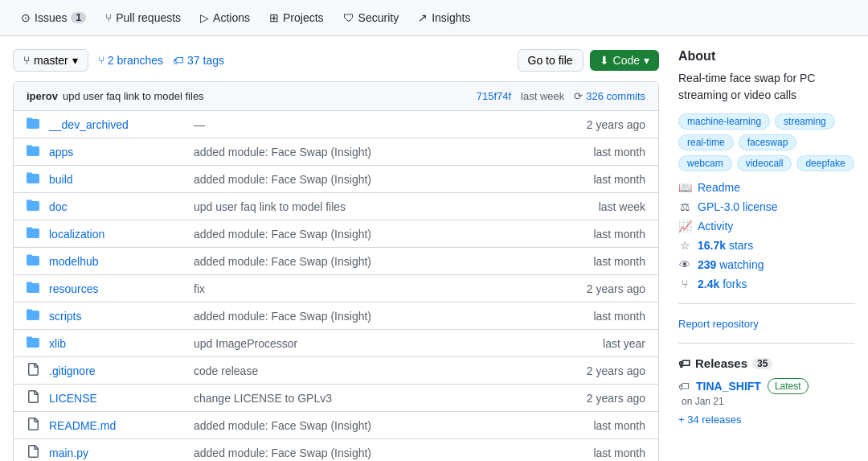 Image resolution: width=868 pixels, height=461 pixels. I want to click on file-commit-msg: code release, so click(375, 371).